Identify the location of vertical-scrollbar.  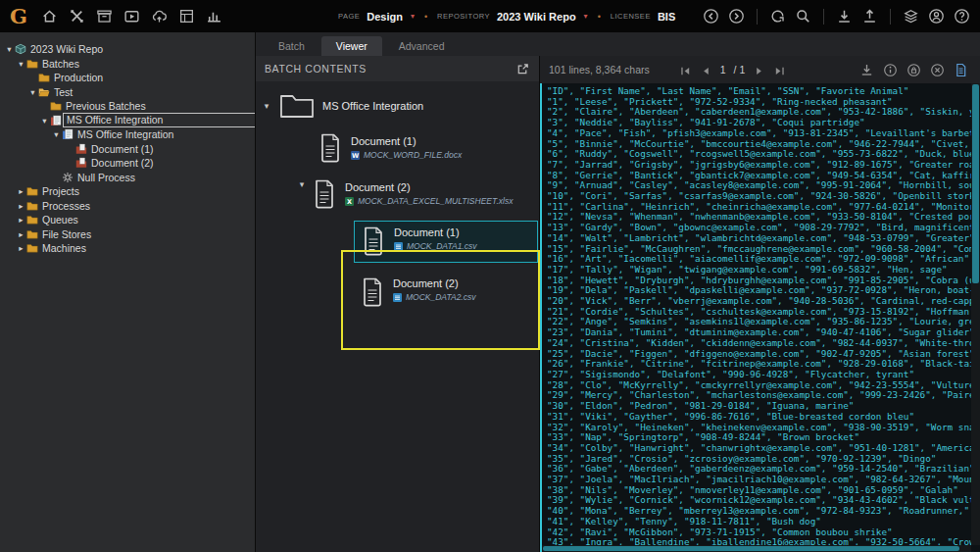
(976, 314).